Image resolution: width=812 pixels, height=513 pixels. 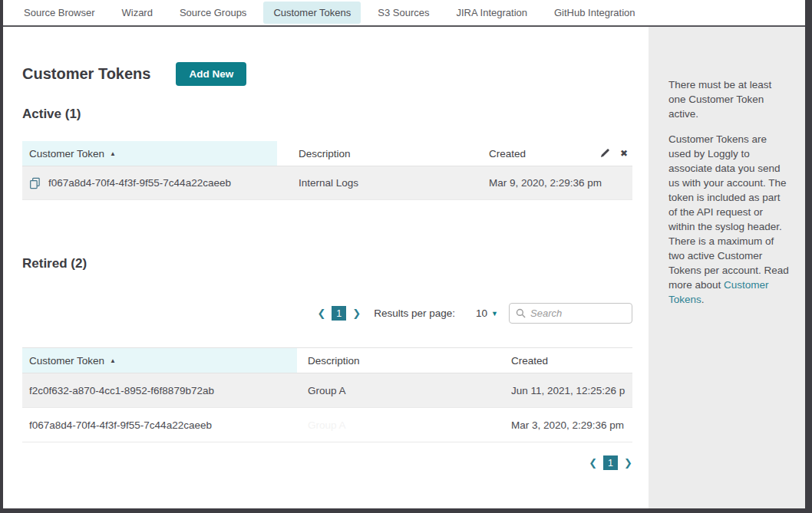 What do you see at coordinates (404, 391) in the screenshot?
I see `token-description: Group A` at bounding box center [404, 391].